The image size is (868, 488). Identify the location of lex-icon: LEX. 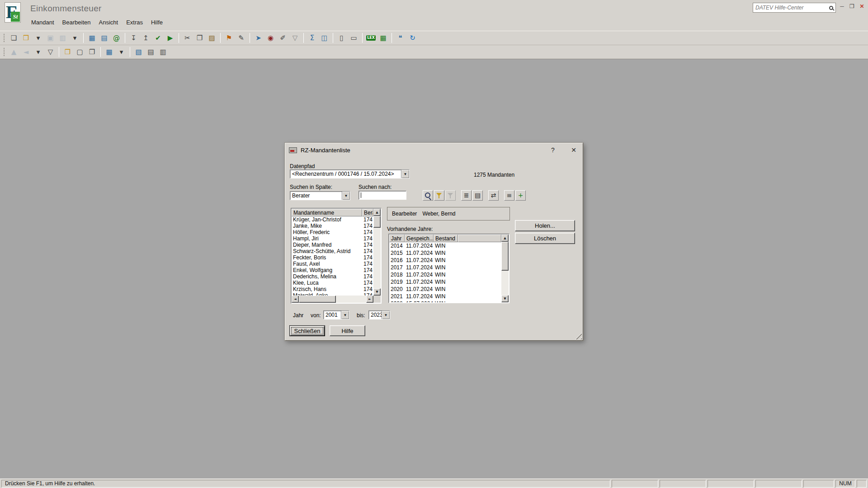
(371, 38).